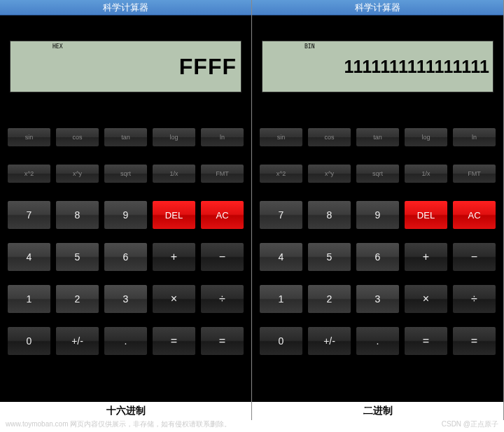  I want to click on display-value: 1111111111111111, so click(416, 67).